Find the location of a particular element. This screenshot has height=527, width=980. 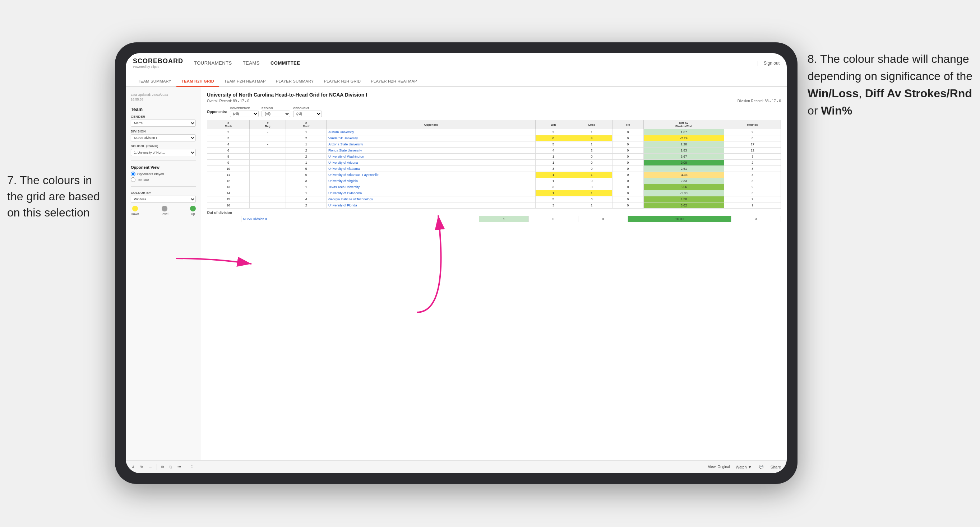

col-reg: #Reg is located at coordinates (268, 125).